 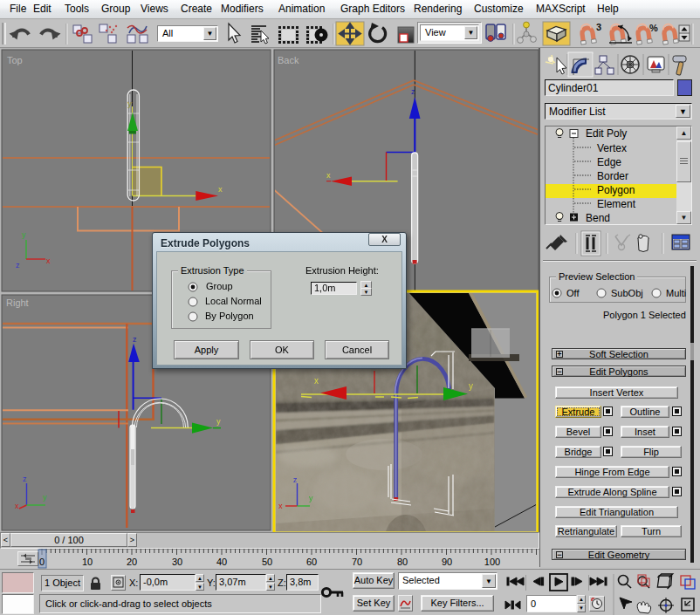 What do you see at coordinates (357, 562) in the screenshot?
I see `svg-text: 70` at bounding box center [357, 562].